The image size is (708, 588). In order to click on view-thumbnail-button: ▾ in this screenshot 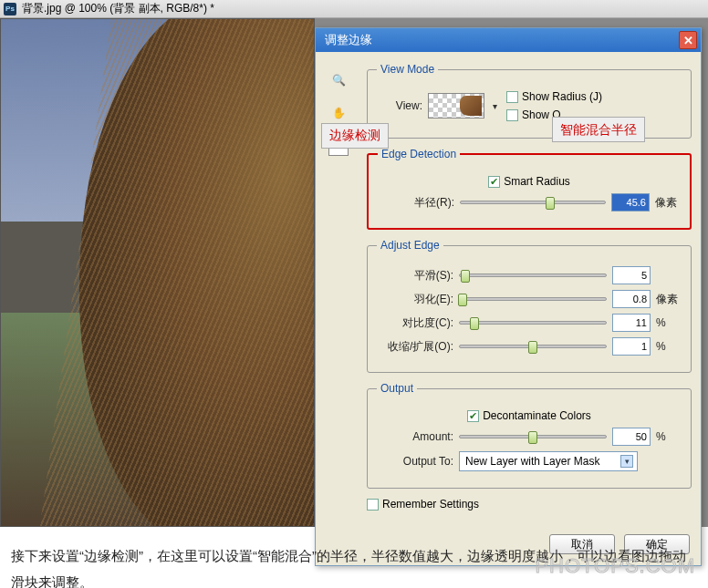, I will do `click(456, 106)`.